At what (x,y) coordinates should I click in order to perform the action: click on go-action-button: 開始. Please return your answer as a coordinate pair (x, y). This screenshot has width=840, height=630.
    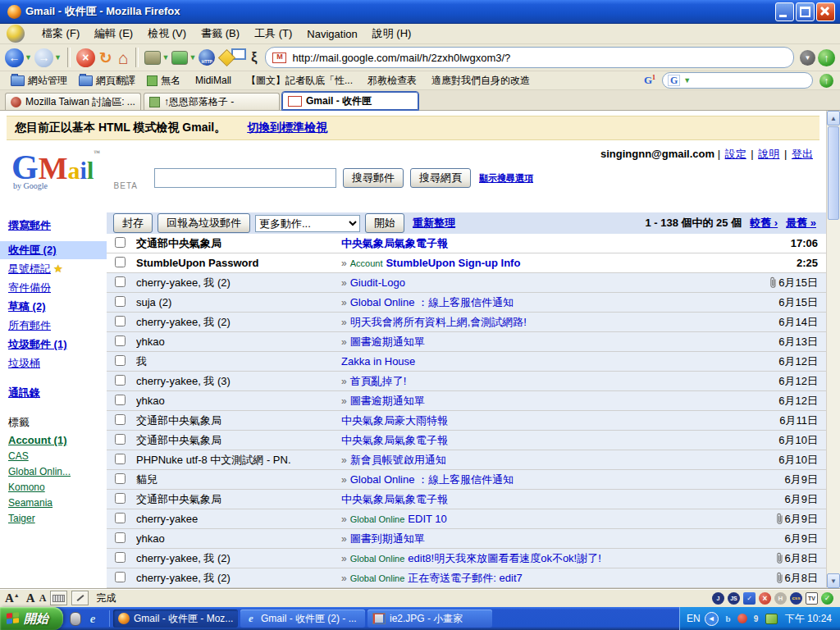
    Looking at the image, I should click on (385, 223).